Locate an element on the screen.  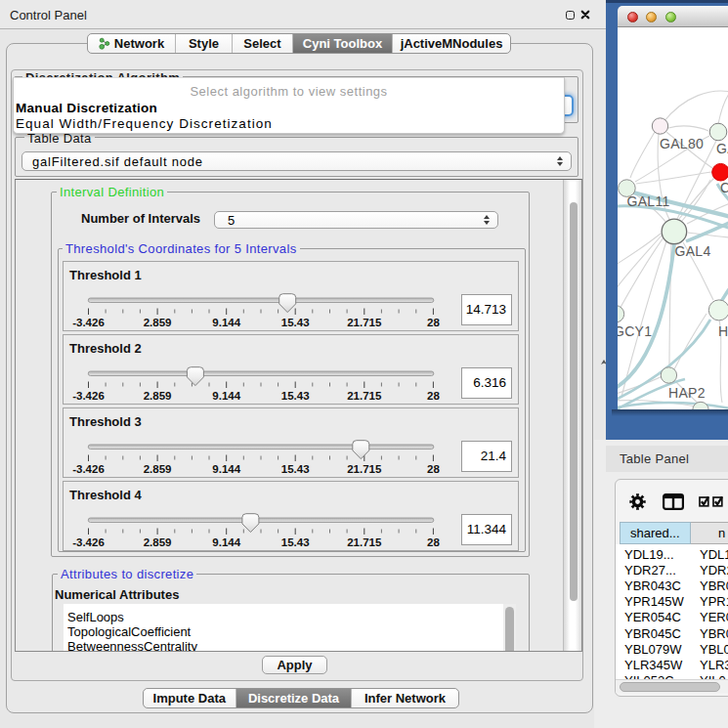
svg-text: HAP2 is located at coordinates (687, 393).